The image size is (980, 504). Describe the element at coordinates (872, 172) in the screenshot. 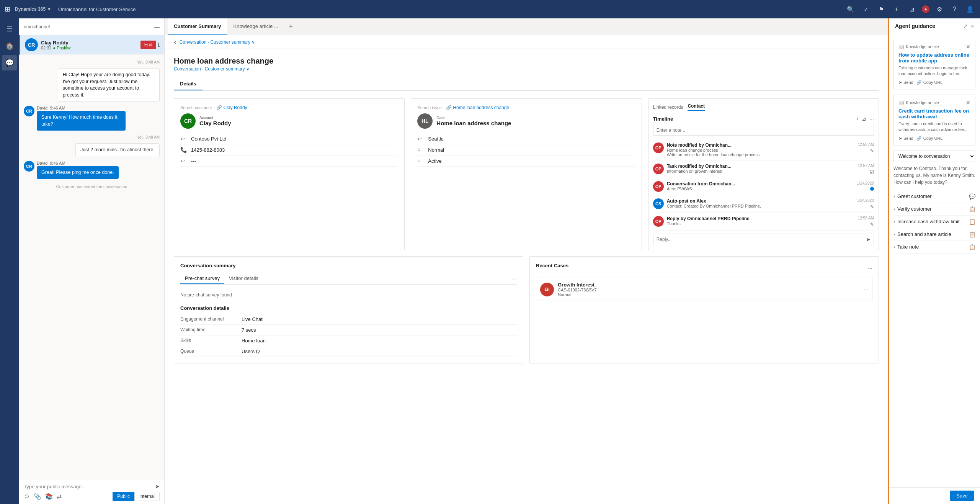

I see `timeline-check-icon-1: ☑` at that location.